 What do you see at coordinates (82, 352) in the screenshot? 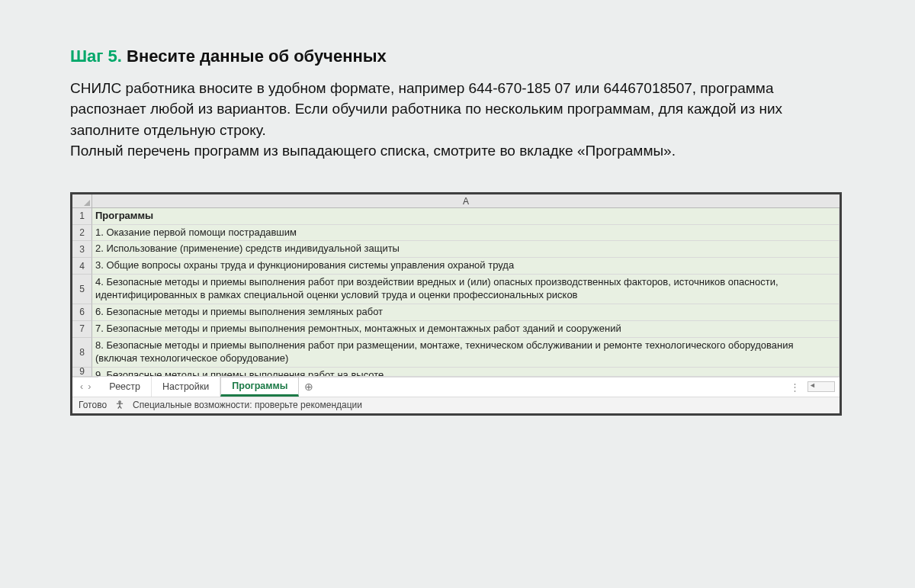
I see `row-number: 8` at bounding box center [82, 352].